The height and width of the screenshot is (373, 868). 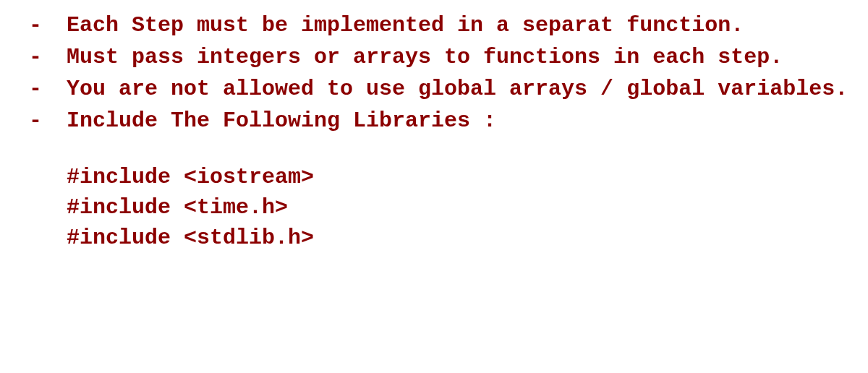 I want to click on bullet-text: Include The Following Libraries :, so click(x=460, y=121).